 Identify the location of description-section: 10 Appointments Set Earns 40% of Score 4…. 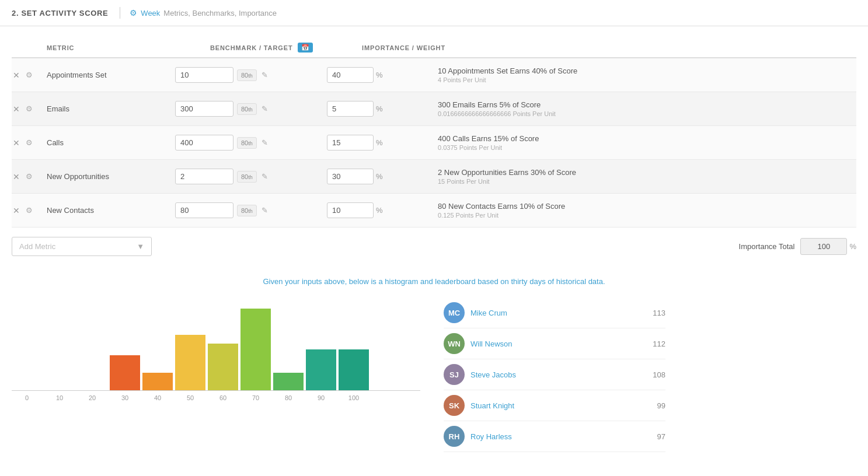
(644, 75).